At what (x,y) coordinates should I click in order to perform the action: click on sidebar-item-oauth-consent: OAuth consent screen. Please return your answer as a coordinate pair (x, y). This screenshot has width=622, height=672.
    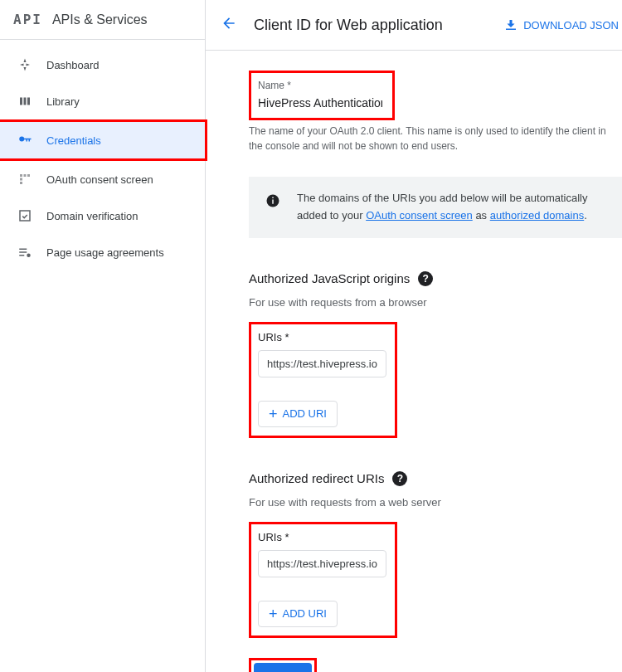
    Looking at the image, I should click on (103, 179).